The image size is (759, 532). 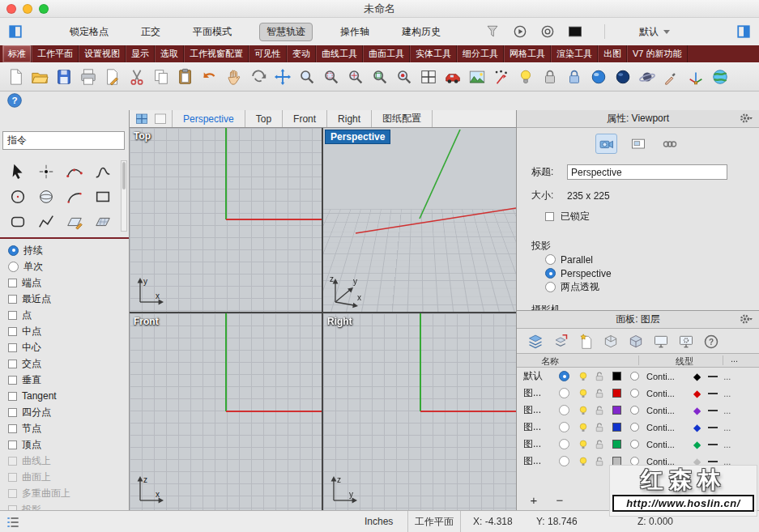 I want to click on zoom-selected-icon, so click(x=404, y=77).